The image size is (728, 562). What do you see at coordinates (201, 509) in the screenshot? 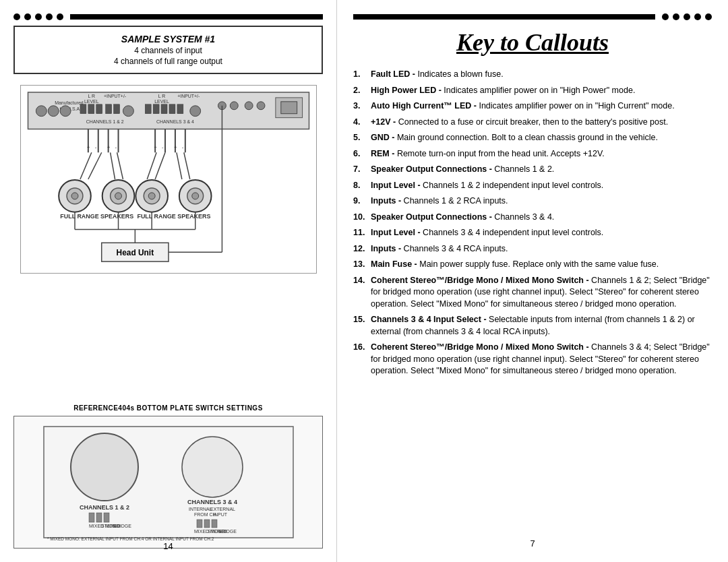
I see `svg-text: INTERNAL` at bounding box center [201, 509].